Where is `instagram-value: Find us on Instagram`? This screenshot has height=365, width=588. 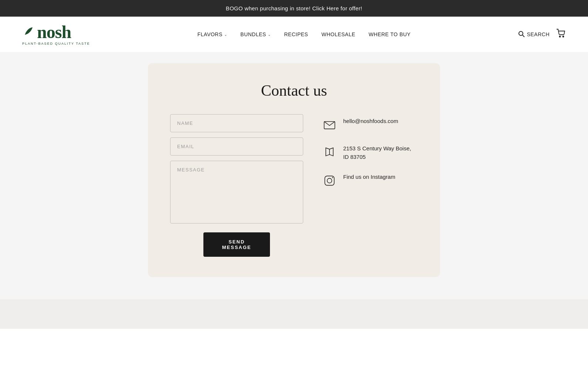
instagram-value: Find us on Instagram is located at coordinates (369, 177).